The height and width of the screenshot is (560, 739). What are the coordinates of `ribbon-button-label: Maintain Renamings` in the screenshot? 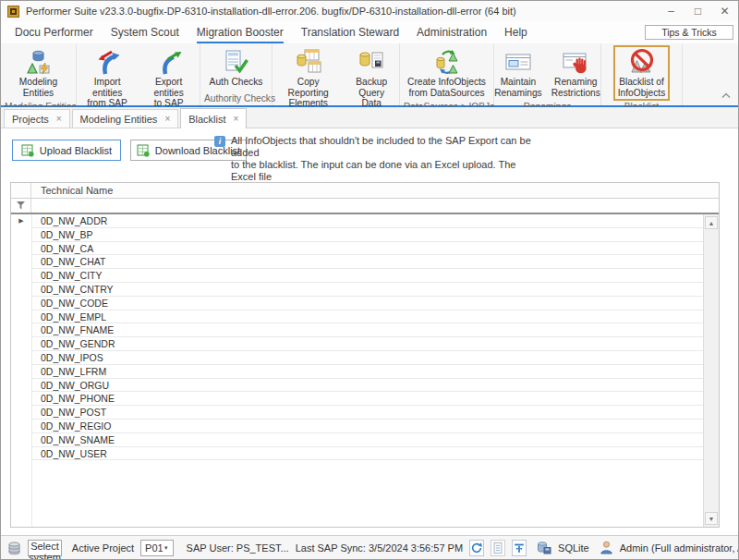 It's located at (518, 87).